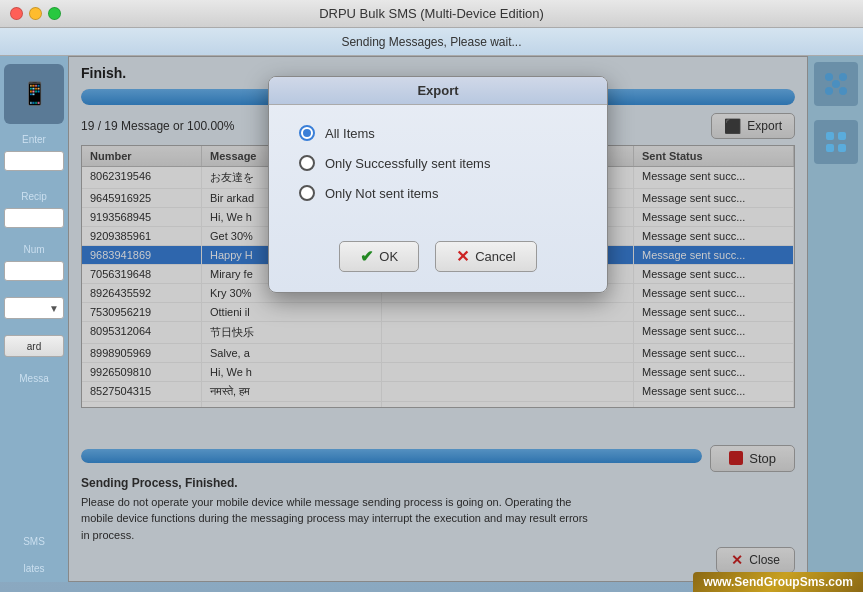 The height and width of the screenshot is (592, 863). Describe the element at coordinates (778, 582) in the screenshot. I see `watermark: www.SendGroupSms.com` at that location.